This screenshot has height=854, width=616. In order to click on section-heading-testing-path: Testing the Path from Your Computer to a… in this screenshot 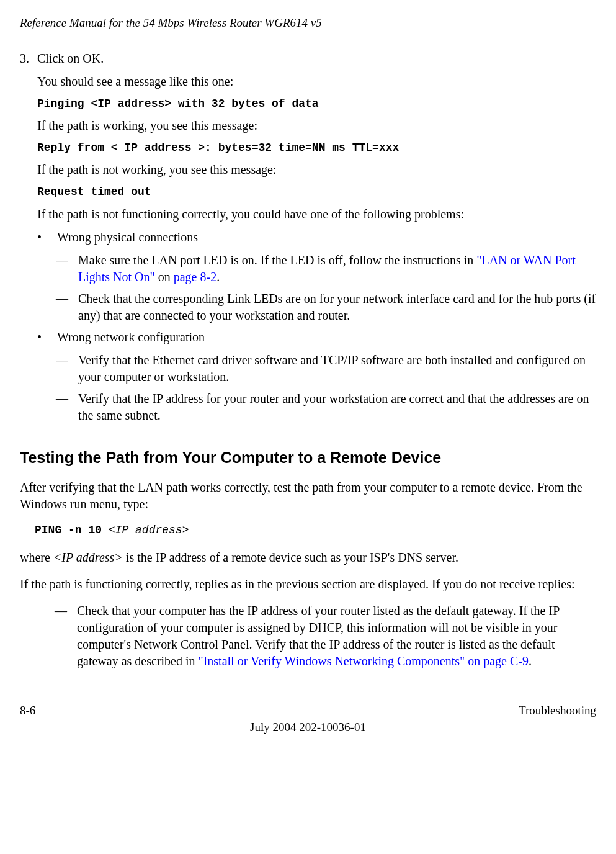, I will do `click(308, 458)`.